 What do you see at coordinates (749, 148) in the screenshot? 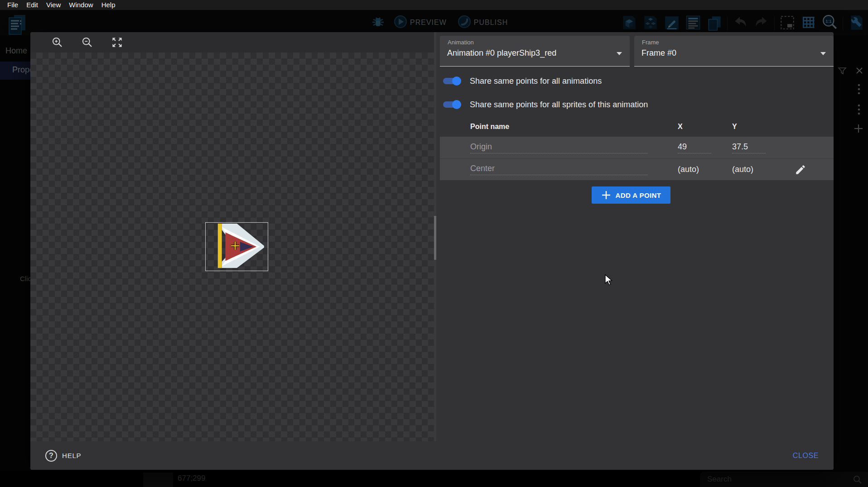
I see `origin-y-field: 37.5` at bounding box center [749, 148].